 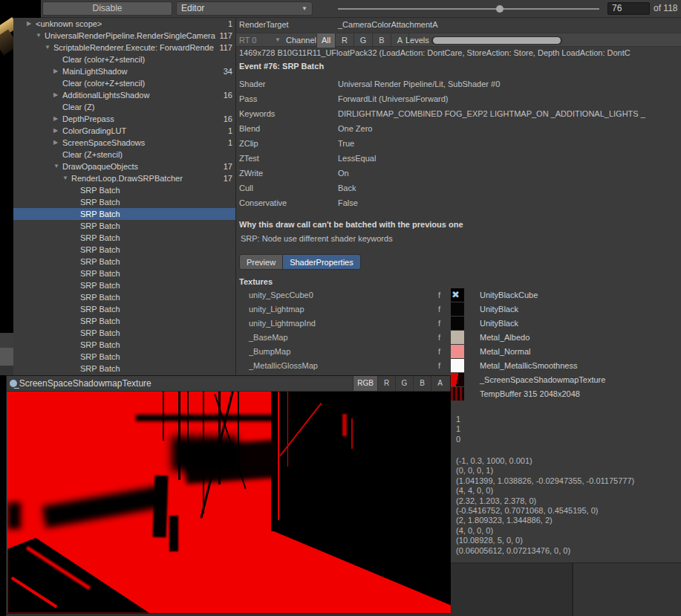 I want to click on shader-property-value: Universal Render Pipeline/Lit, SubShader…, so click(x=508, y=84).